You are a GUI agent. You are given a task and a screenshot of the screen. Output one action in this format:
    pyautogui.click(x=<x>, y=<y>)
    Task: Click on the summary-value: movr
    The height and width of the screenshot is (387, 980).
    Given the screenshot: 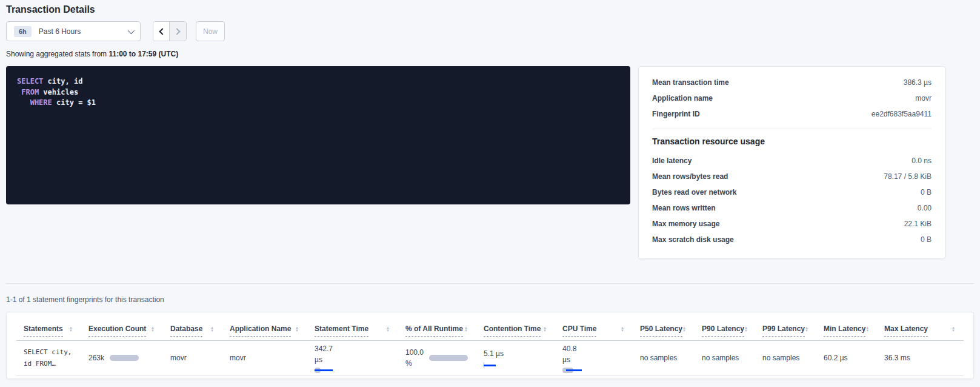 What is the action you would take?
    pyautogui.click(x=924, y=98)
    